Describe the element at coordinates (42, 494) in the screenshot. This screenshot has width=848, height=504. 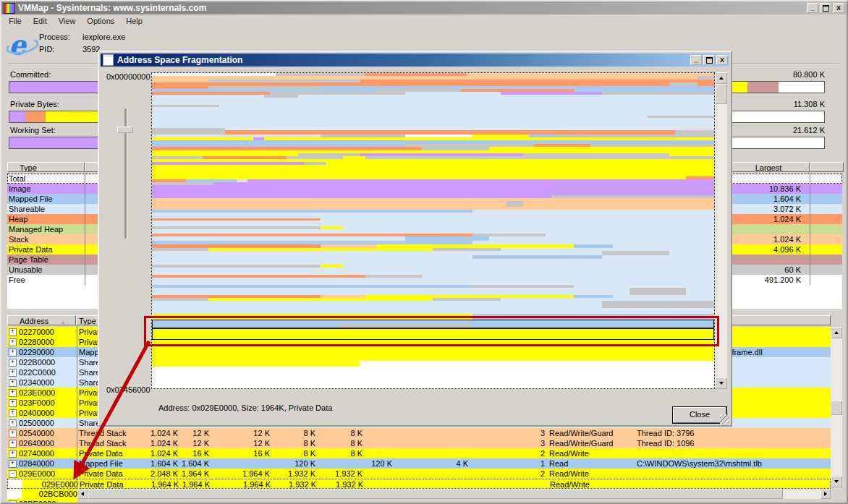
I see `address-row: 02BCB000` at that location.